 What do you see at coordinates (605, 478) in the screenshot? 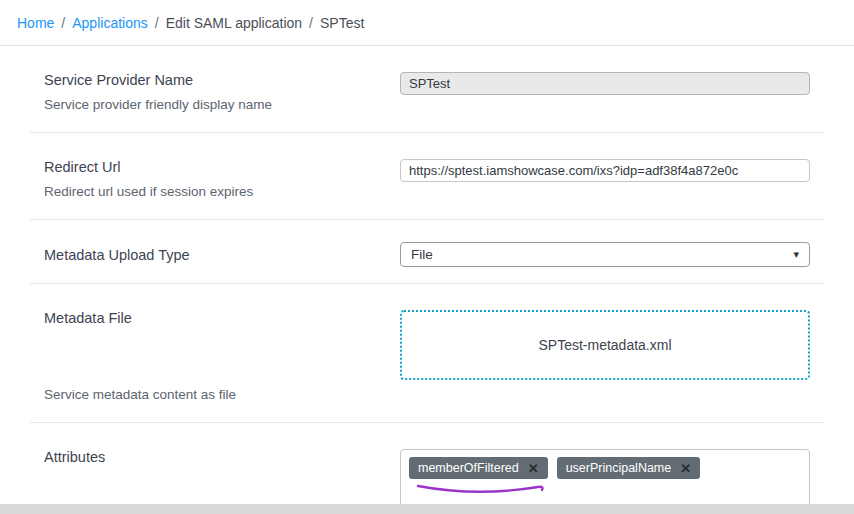
I see `attributes-chips-box: memberOfFiltered ✕ userPrincipalName ✕` at bounding box center [605, 478].